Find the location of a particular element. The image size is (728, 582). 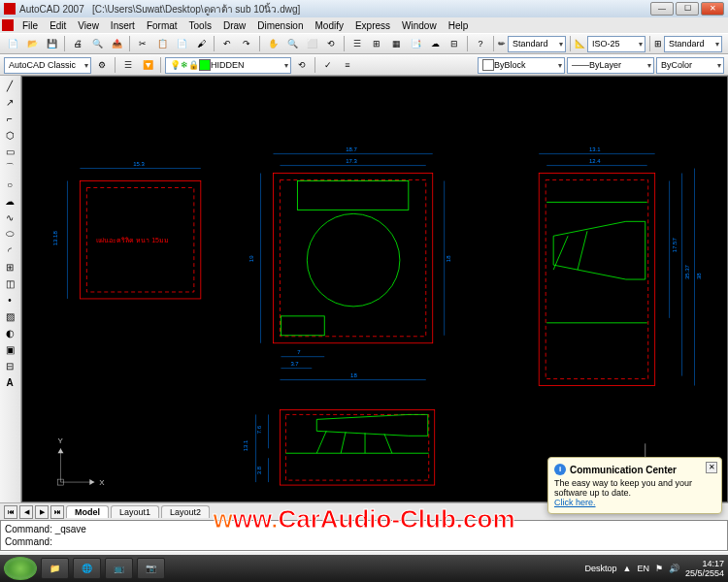

tray-icon: 🔊 is located at coordinates (674, 568).